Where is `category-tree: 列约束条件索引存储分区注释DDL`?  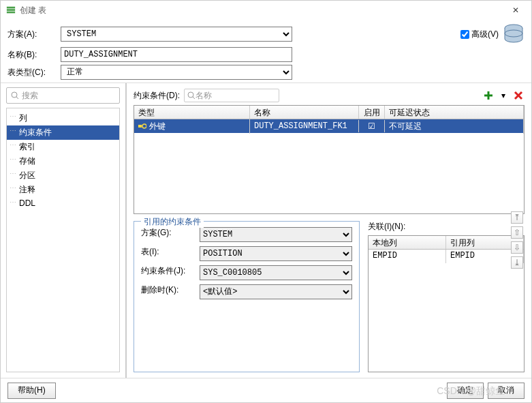
category-tree: 列约束条件索引存储分区注释DDL is located at coordinates (63, 240).